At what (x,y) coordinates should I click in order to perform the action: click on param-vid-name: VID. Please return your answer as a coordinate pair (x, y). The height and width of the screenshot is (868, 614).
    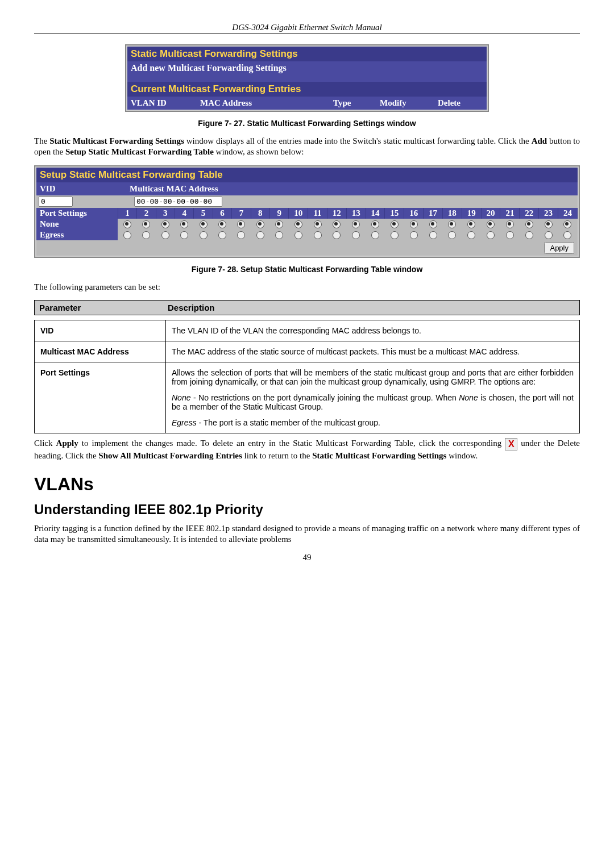
    Looking at the image, I should click on (100, 331).